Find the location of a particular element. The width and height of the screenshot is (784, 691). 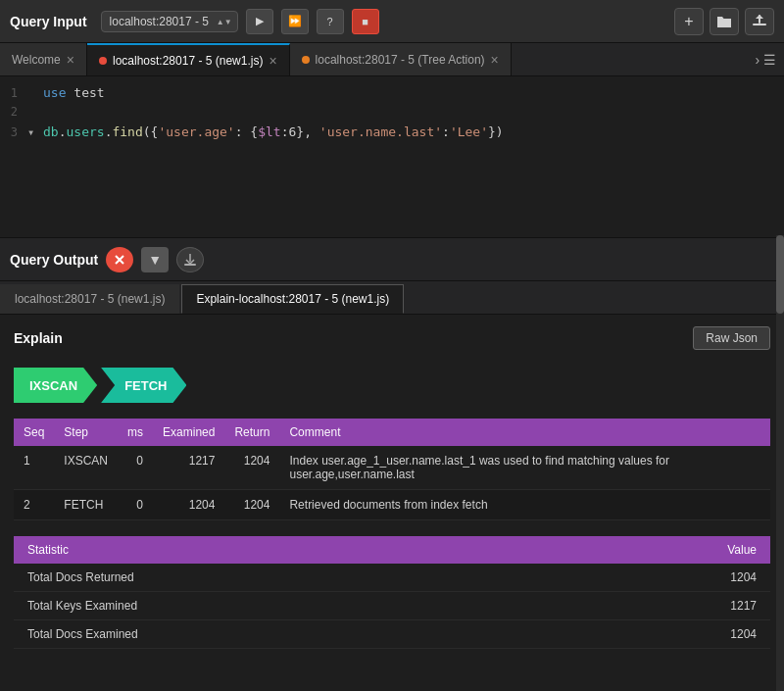

cell-comment-1: Index user.age_1_user.name.last_1 was us… is located at coordinates (525, 469).